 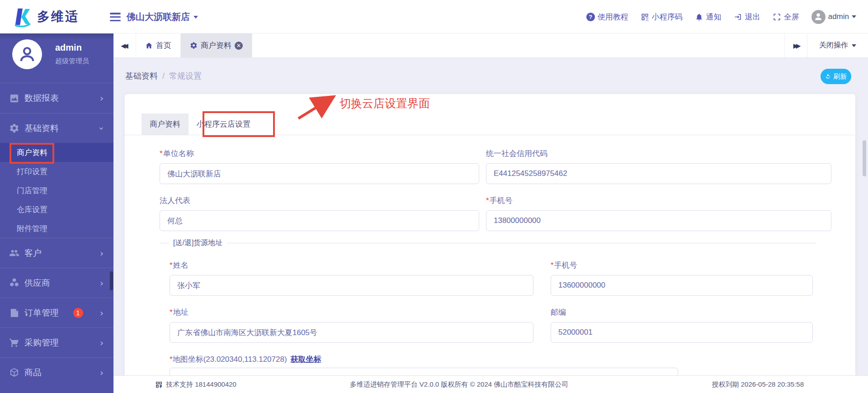 What do you see at coordinates (319, 201) in the screenshot?
I see `field-label: 法人代表` at bounding box center [319, 201].